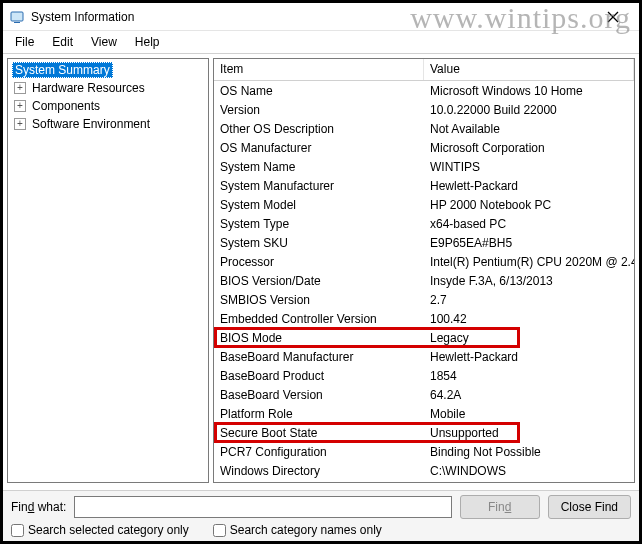 The width and height of the screenshot is (642, 544). Describe the element at coordinates (424, 280) in the screenshot. I see `table-row: BIOS Version/DateInsyde F.3A, 6/13/2013` at that location.